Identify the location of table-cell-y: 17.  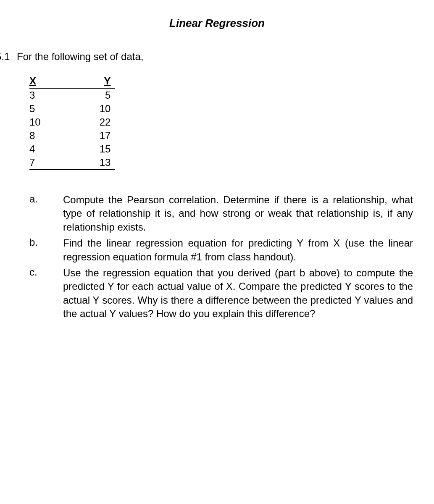
(80, 136).